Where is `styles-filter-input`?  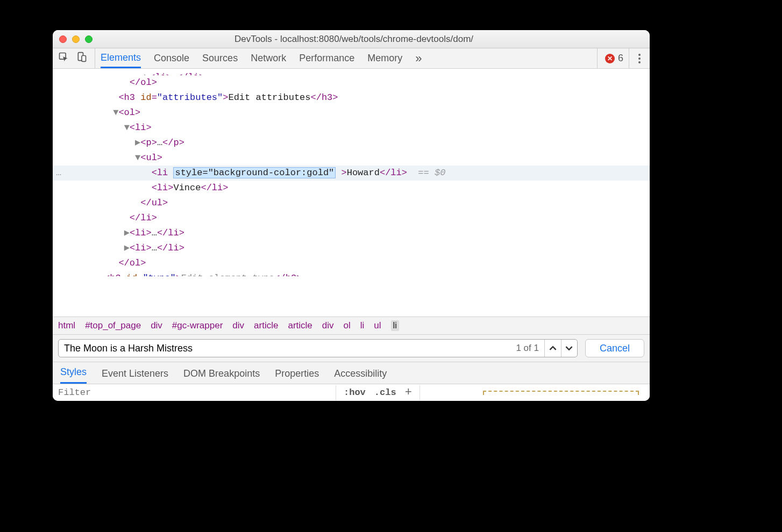 styles-filter-input is located at coordinates (193, 392).